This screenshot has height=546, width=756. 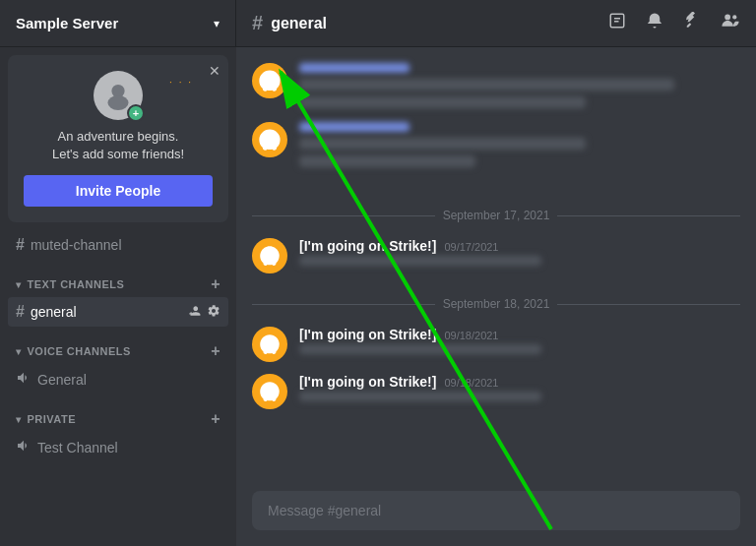 What do you see at coordinates (118, 95) in the screenshot?
I see `popup-avatar-area: · · · +` at bounding box center [118, 95].